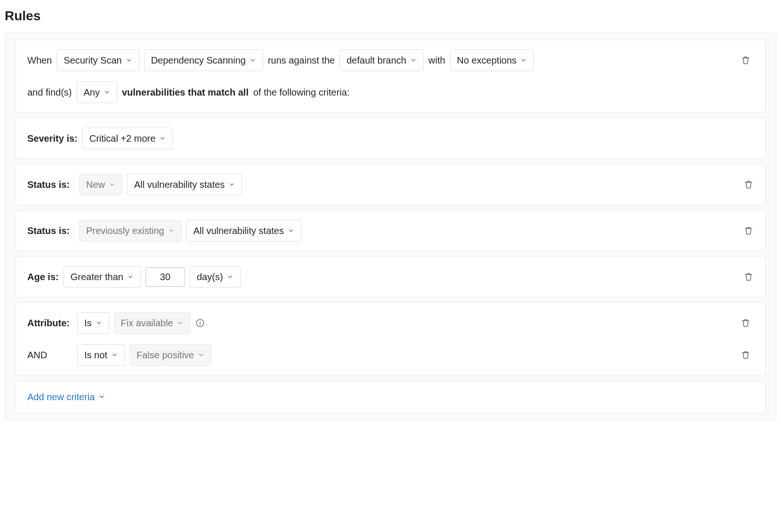  I want to click on and-label: AND, so click(50, 355).